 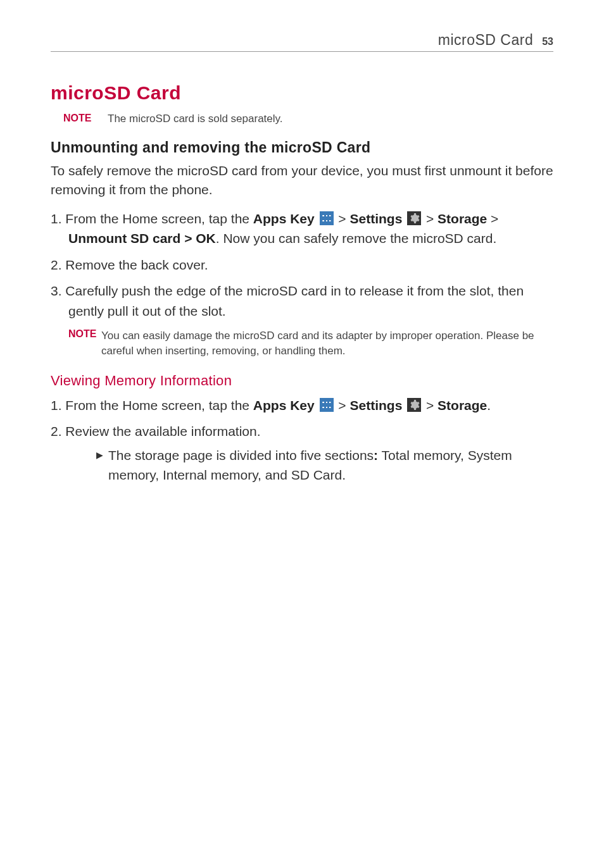 I want to click on apps-key-label: Apps Key, so click(x=284, y=219).